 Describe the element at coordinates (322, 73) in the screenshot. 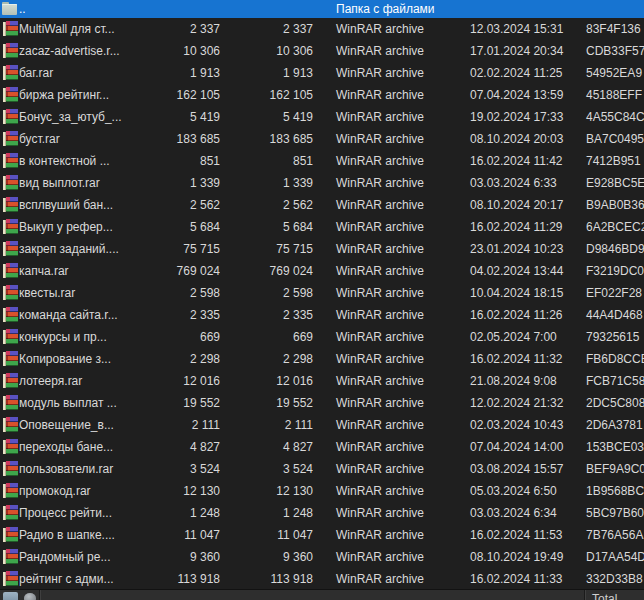

I see `file-row: баг.rar 1 913 1 913 WinRAR archive 02.02…` at that location.